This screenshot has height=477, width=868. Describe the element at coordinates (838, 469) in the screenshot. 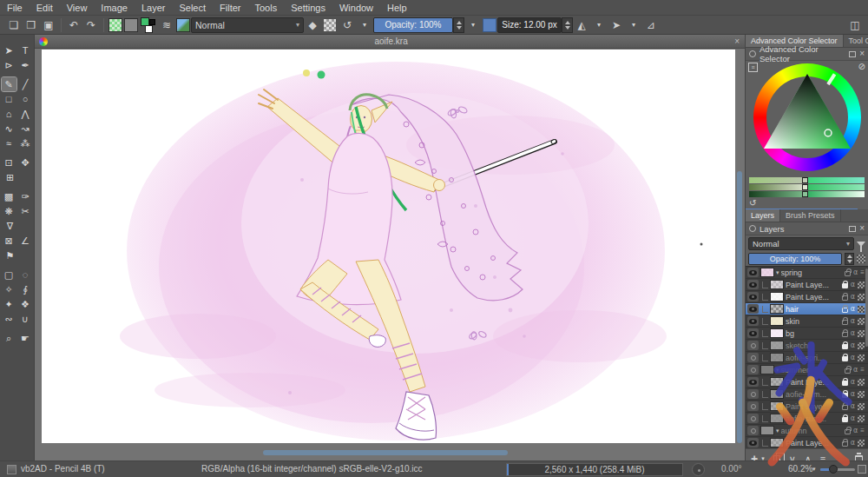

I see `zoom-slider-track` at that location.